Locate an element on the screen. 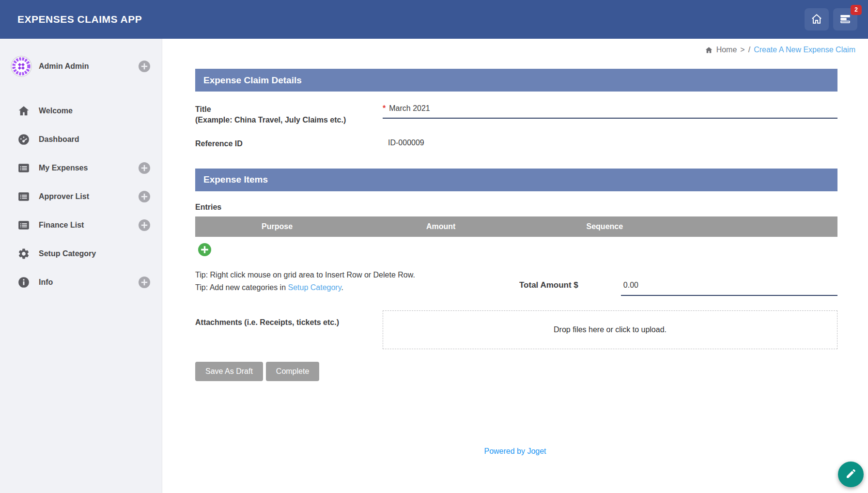  dashboard-icon is located at coordinates (24, 139).